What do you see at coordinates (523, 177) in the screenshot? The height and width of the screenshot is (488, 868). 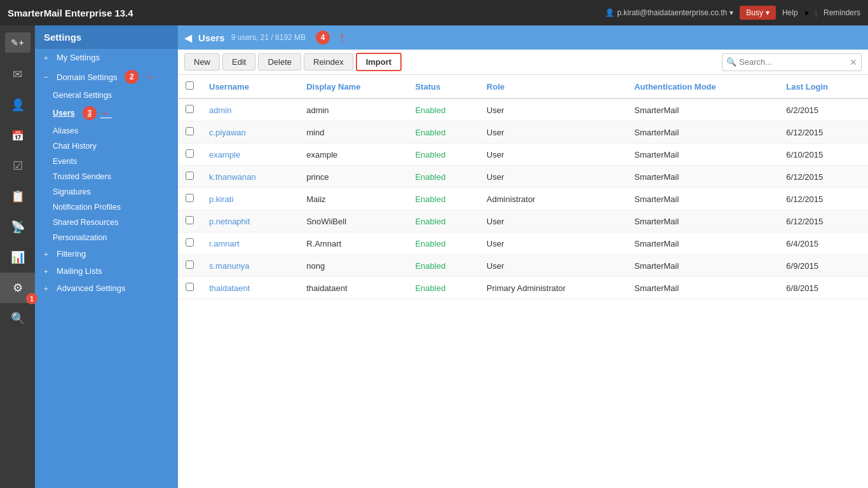 I see `table-row: k.thanwanan prince Enabled User SmarterM…` at bounding box center [523, 177].